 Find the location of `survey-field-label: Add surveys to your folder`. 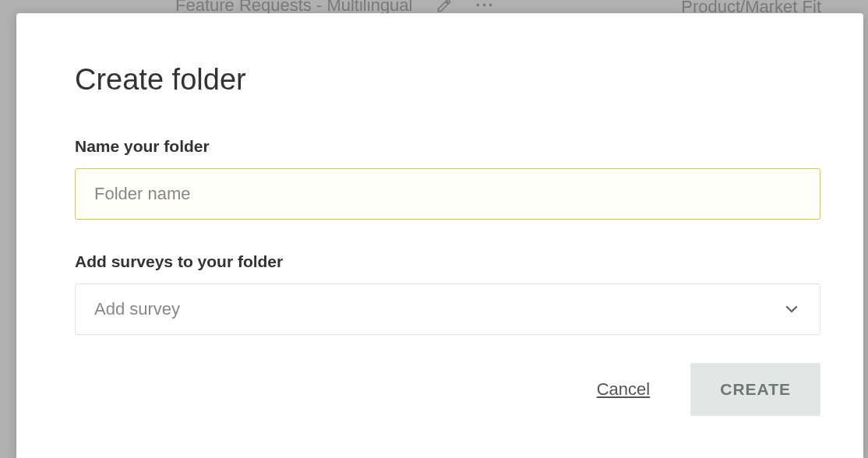

survey-field-label: Add surveys to your folder is located at coordinates (447, 262).